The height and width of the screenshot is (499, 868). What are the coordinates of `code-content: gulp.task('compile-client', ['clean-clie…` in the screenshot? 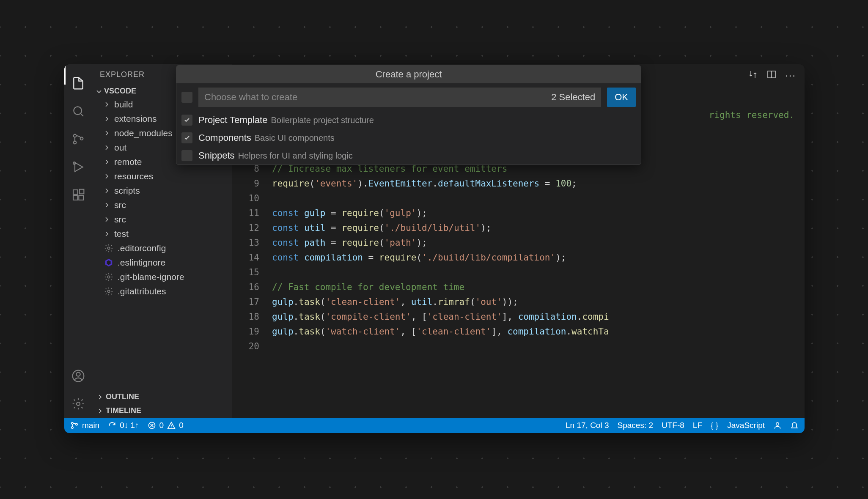 It's located at (538, 317).